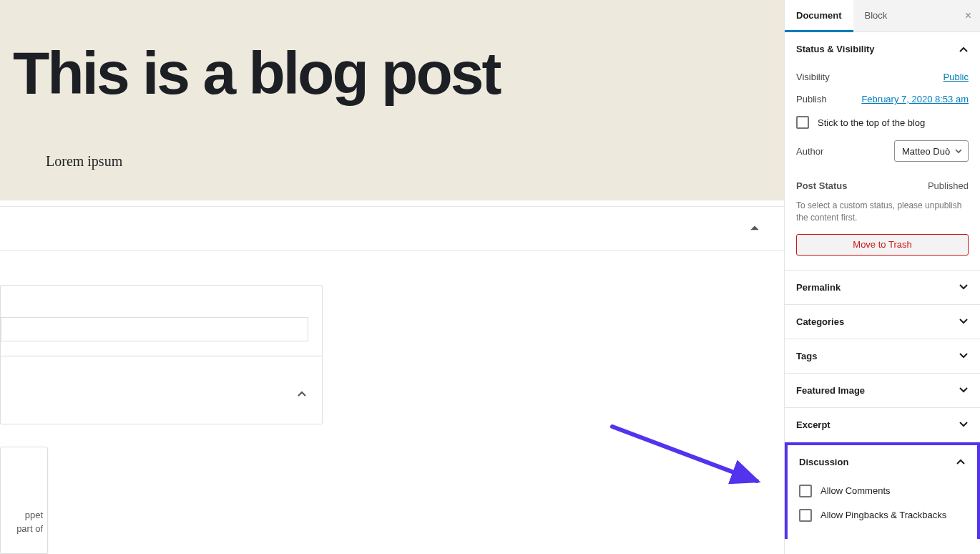 Image resolution: width=980 pixels, height=554 pixels. Describe the element at coordinates (883, 322) in the screenshot. I see `panel-header-categories: Categories` at that location.